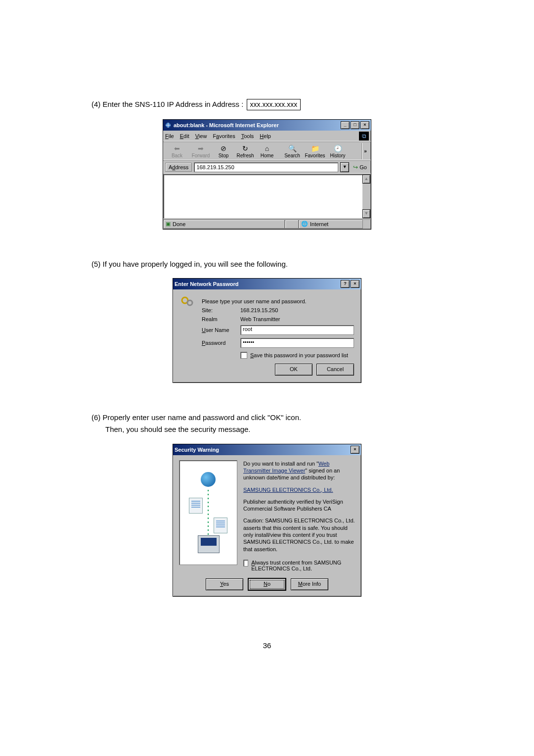 This screenshot has width=534, height=756. What do you see at coordinates (267, 645) in the screenshot?
I see `page-number: 36` at bounding box center [267, 645].